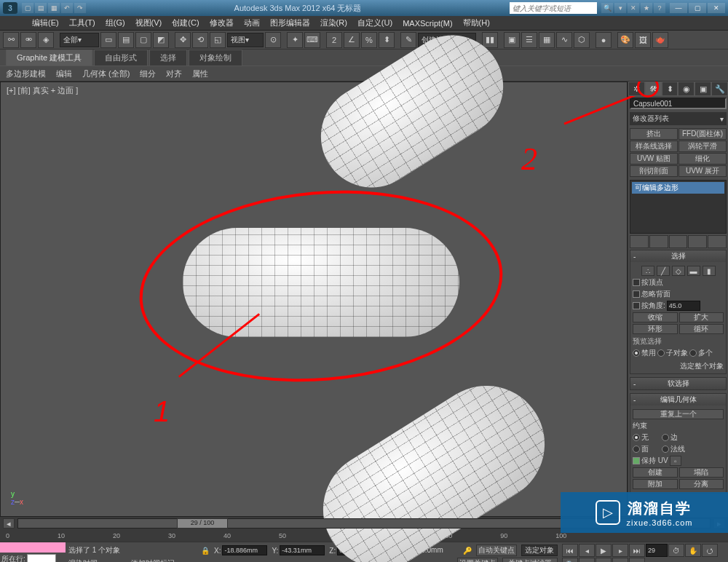 The height and width of the screenshot is (562, 728). I want to click on btn-ring: 环形, so click(655, 329).